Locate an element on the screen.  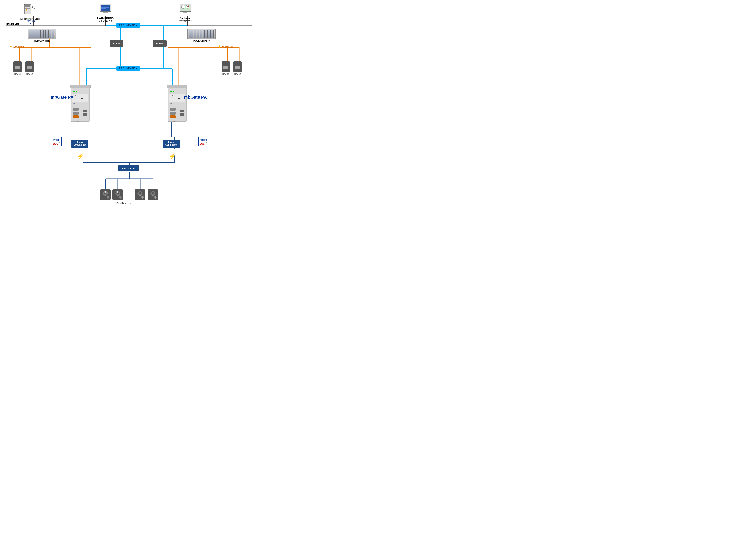
mbgate-right-icon: nbGate PA CE soft is located at coordinates (177, 103).